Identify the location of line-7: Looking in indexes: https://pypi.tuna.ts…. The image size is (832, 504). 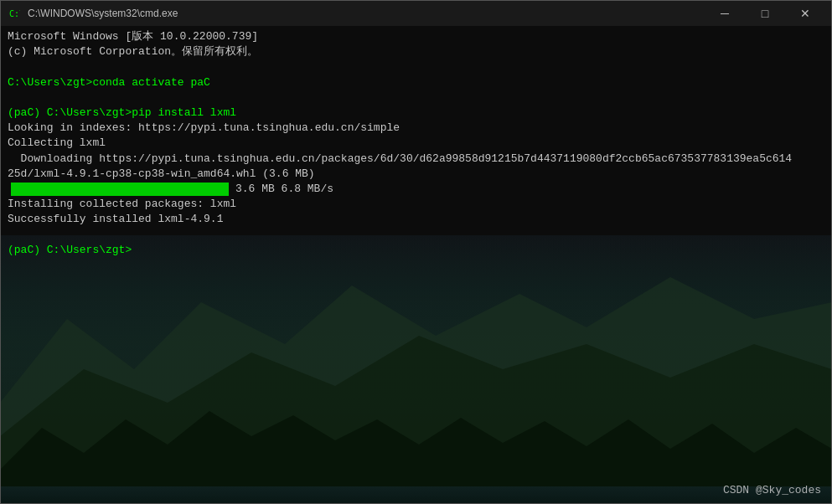
(416, 128).